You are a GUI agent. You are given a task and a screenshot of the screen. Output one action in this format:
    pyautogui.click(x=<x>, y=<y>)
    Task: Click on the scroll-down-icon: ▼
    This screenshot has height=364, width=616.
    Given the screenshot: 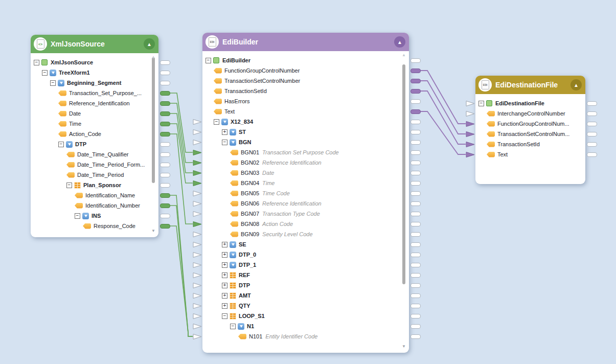 What is the action you would take?
    pyautogui.click(x=404, y=347)
    